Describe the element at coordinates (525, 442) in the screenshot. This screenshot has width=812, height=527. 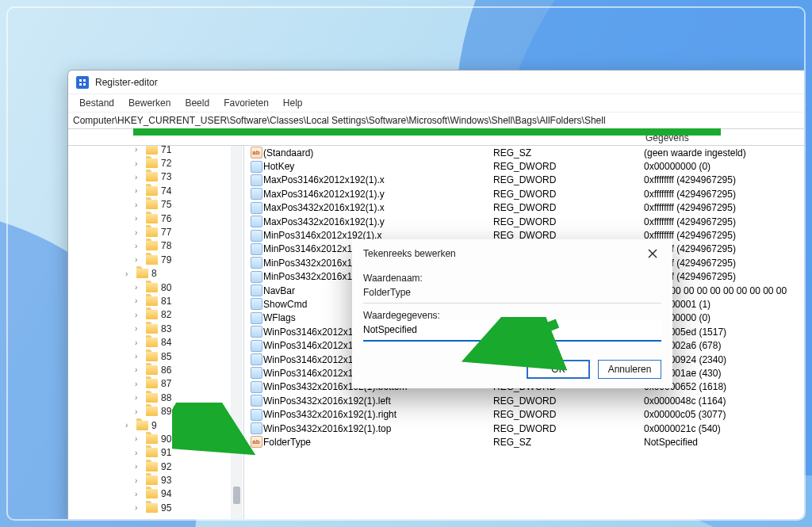
I see `value-row: abFolderTypeREG_SZNotSpecified` at that location.